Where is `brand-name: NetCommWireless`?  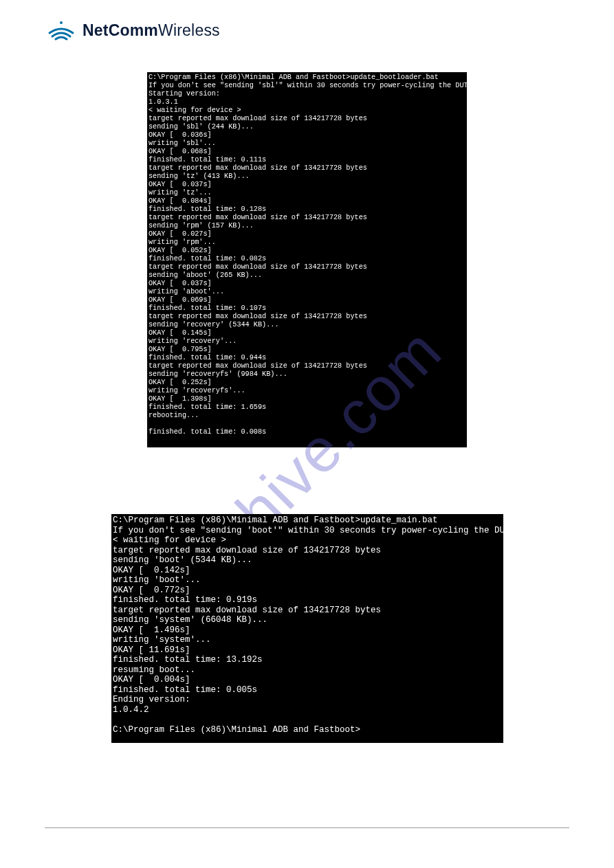
brand-name: NetCommWireless is located at coordinates (151, 30).